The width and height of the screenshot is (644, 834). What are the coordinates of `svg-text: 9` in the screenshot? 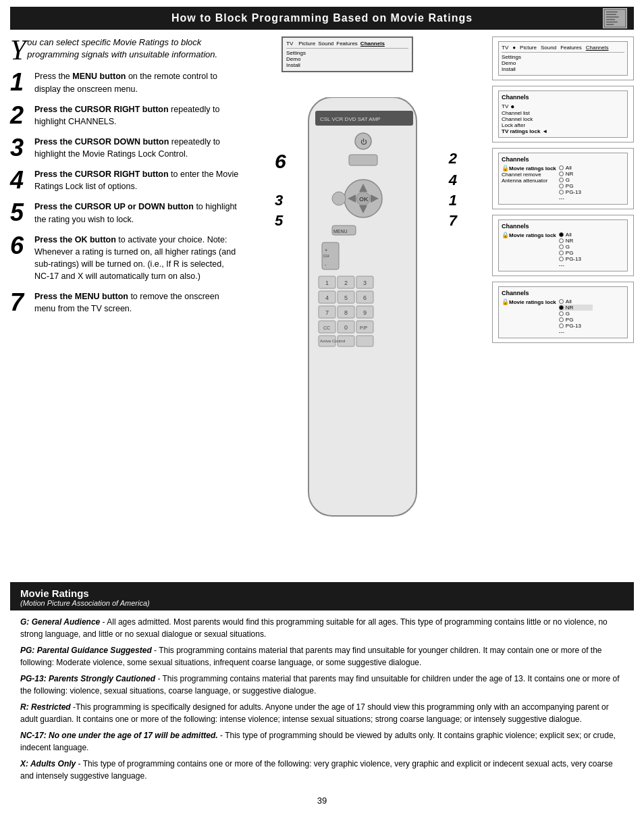 It's located at (365, 313).